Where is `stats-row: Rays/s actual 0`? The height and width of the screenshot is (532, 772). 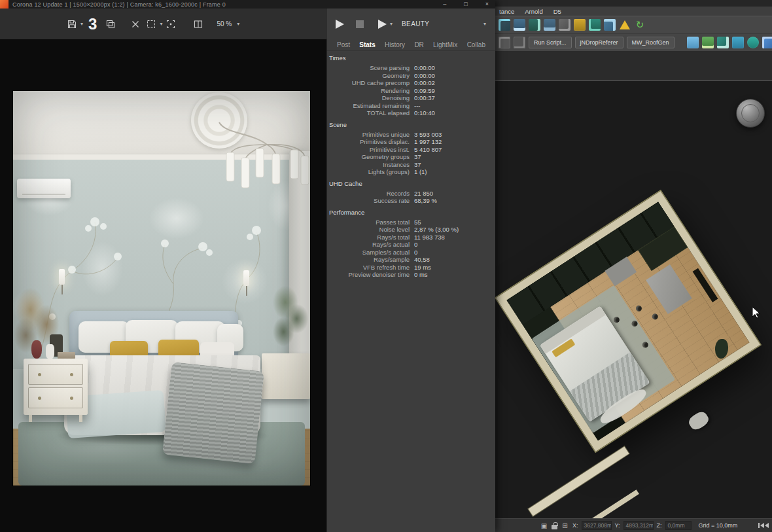
stats-row: Rays/s actual 0 is located at coordinates (410, 245).